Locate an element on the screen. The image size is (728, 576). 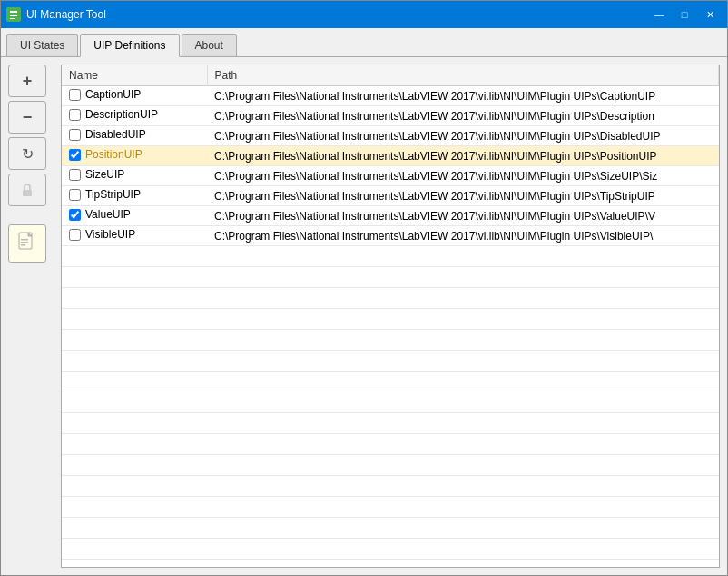
table-row: VisibleUIPC:\Program Files\National Inst… is located at coordinates (390, 236).